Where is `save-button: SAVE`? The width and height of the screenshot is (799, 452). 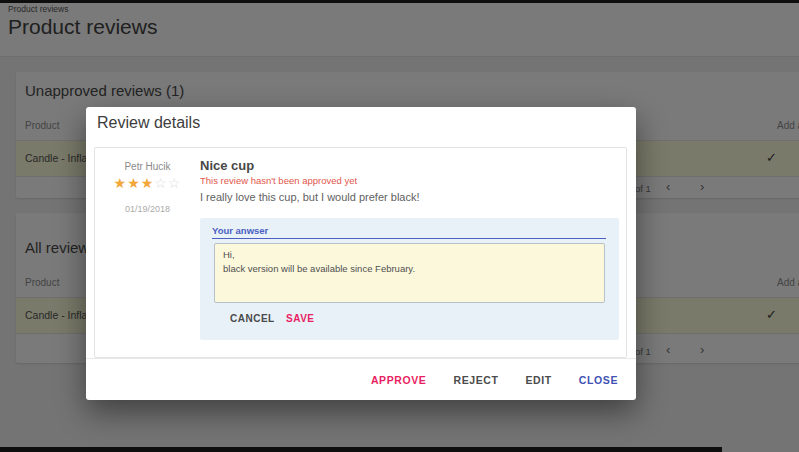 save-button: SAVE is located at coordinates (300, 318).